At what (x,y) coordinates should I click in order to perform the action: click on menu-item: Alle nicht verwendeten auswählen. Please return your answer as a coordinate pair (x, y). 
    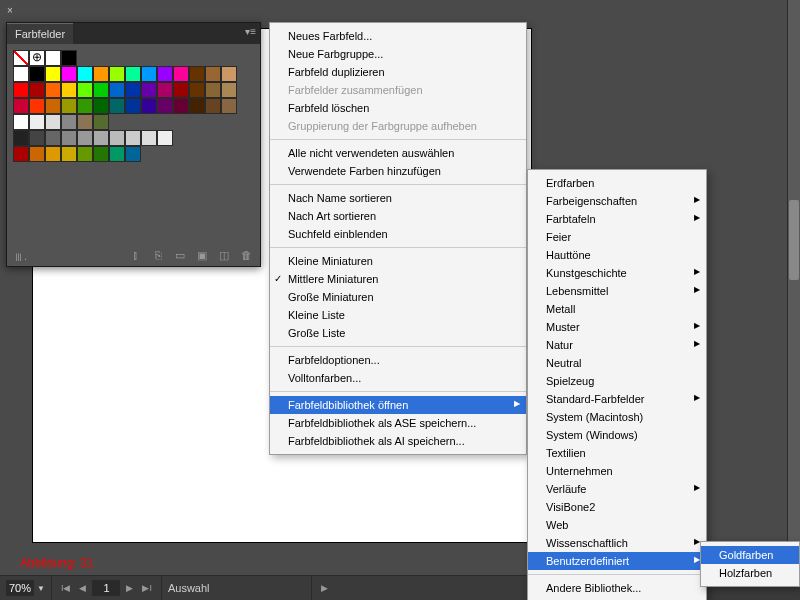
    Looking at the image, I should click on (398, 153).